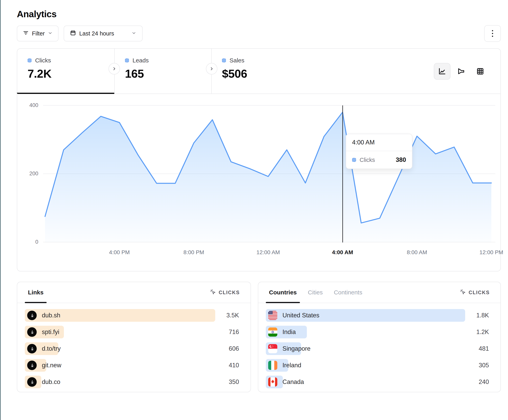  What do you see at coordinates (297, 349) in the screenshot?
I see `country-label: Singapore` at bounding box center [297, 349].